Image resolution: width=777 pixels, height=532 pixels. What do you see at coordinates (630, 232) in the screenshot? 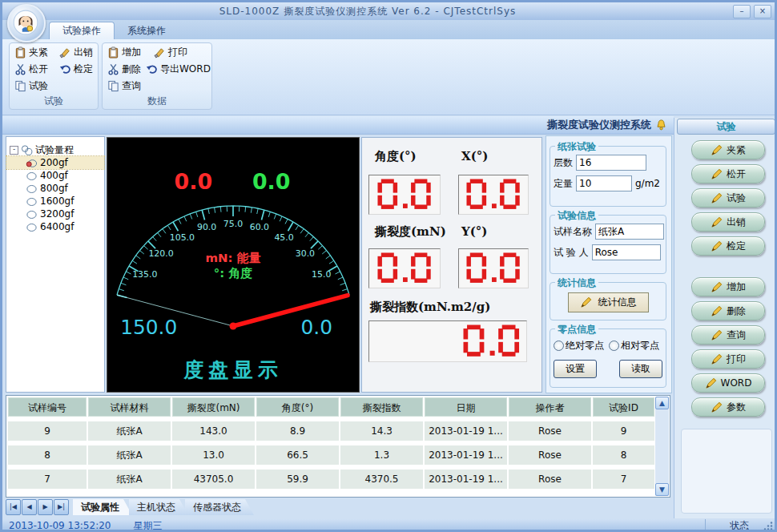
I see `sample-name-field` at bounding box center [630, 232].